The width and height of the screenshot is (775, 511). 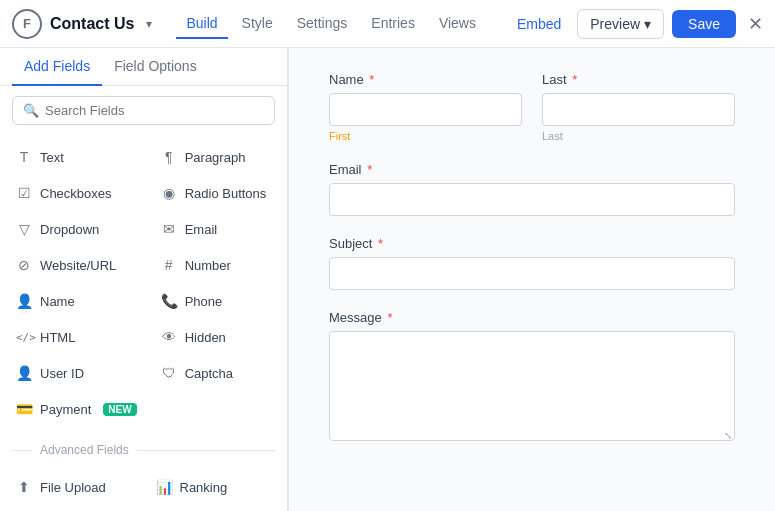 I want to click on website-icon: ⊘, so click(x=24, y=265).